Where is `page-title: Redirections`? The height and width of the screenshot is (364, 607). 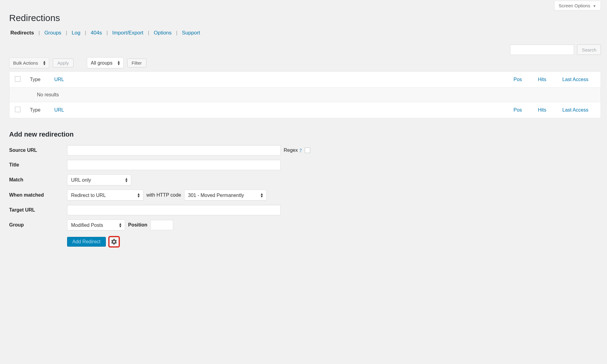
page-title: Redirections is located at coordinates (305, 18).